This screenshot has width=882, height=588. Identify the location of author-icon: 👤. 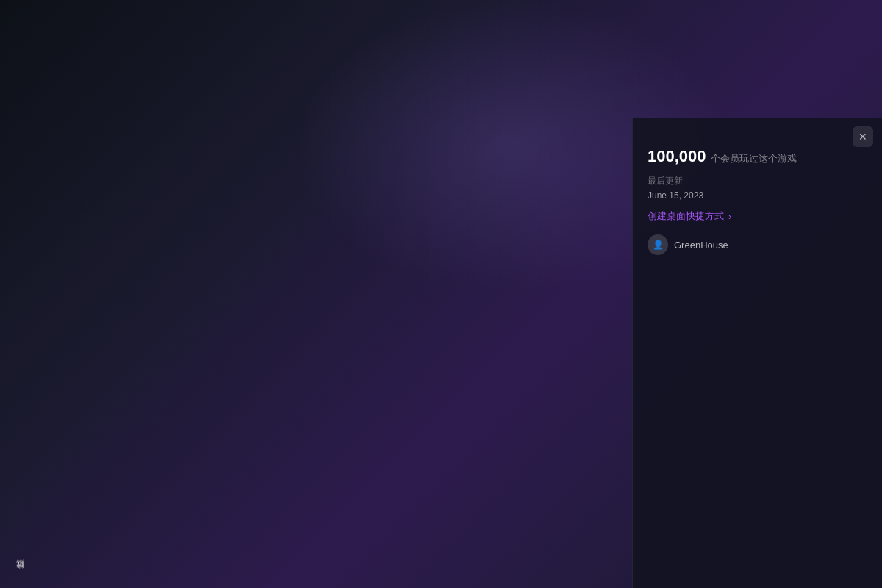
(659, 245).